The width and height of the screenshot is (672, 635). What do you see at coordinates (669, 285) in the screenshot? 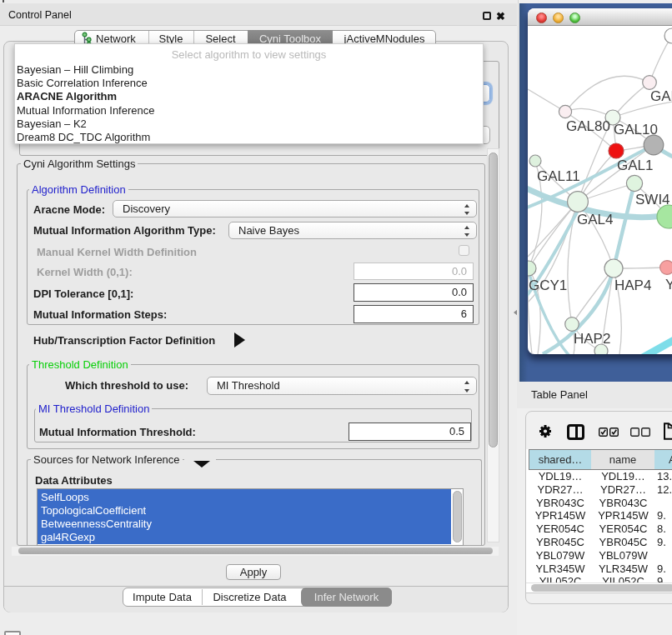
I see `svg-text: Y` at bounding box center [669, 285].